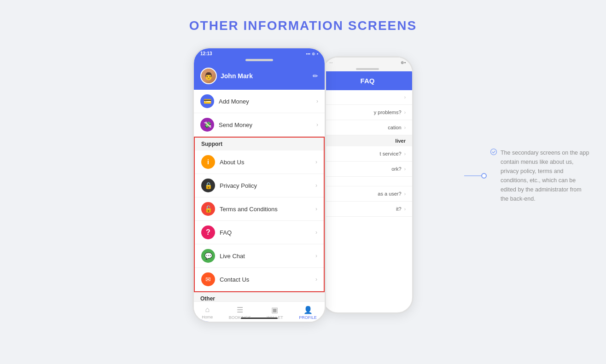 The height and width of the screenshot is (364, 606). I want to click on faq-text-5: ork?, so click(366, 169).